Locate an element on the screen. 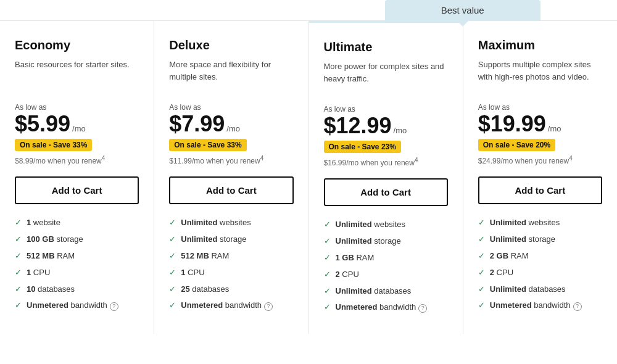  price-amount: $12.99 is located at coordinates (358, 126).